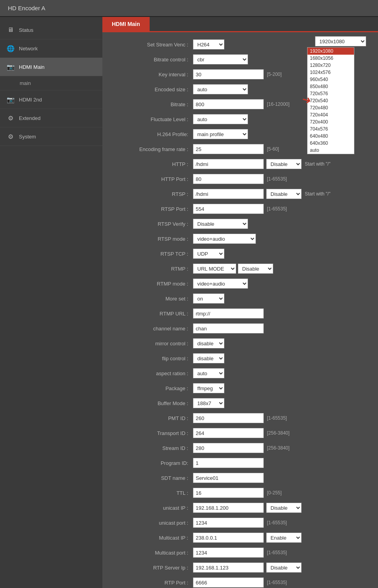  What do you see at coordinates (51, 137) in the screenshot?
I see `sidebar-item-system: ⚙ System` at bounding box center [51, 137].